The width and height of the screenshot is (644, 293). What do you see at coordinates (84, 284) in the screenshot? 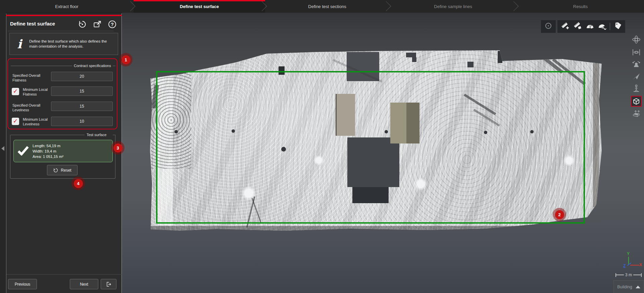
I see `next-label: Next` at bounding box center [84, 284].